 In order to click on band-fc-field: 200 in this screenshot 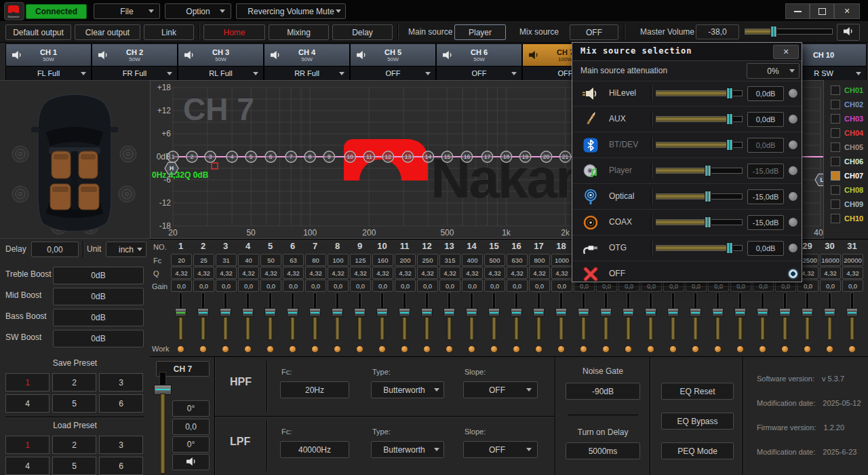, I will do `click(406, 260)`.